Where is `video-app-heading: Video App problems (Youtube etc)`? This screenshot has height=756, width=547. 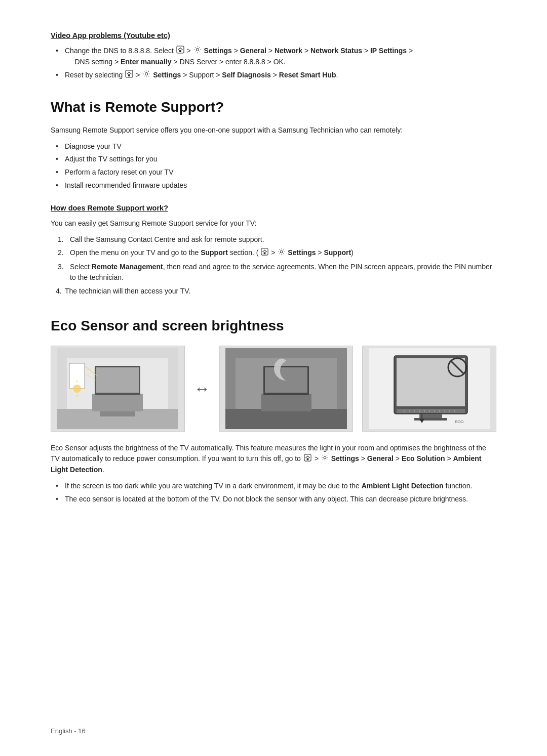
video-app-heading: Video App problems (Youtube etc) is located at coordinates (274, 36).